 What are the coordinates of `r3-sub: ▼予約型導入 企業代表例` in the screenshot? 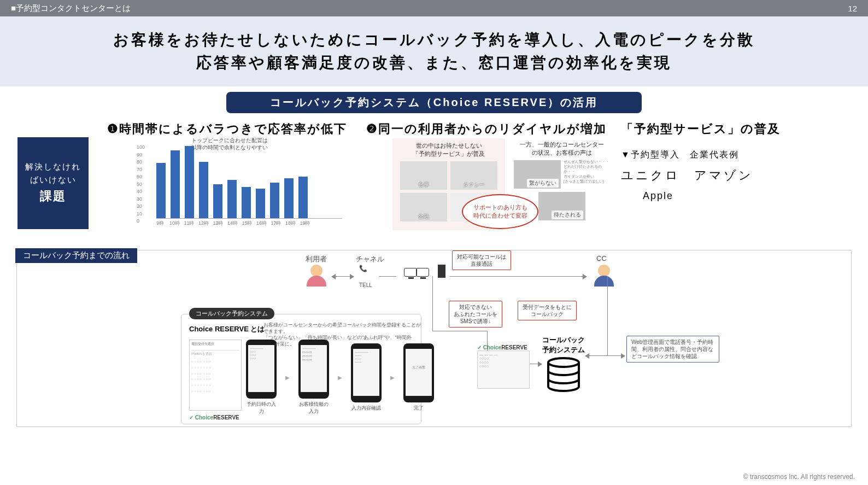 It's located at (744, 155).